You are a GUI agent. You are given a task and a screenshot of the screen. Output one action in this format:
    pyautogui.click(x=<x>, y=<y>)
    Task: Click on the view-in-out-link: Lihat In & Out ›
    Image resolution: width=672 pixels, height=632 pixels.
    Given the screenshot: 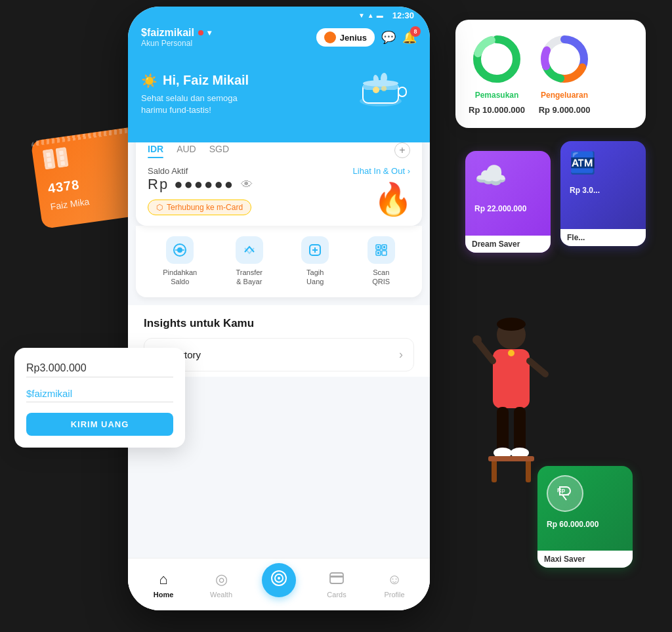 What is the action you would take?
    pyautogui.click(x=382, y=171)
    